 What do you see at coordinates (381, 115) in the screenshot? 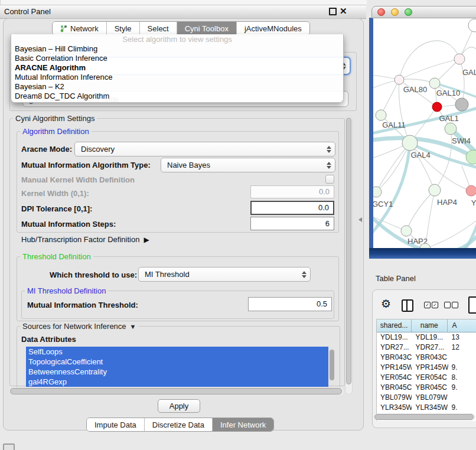
I see `network-node-gal11` at bounding box center [381, 115].